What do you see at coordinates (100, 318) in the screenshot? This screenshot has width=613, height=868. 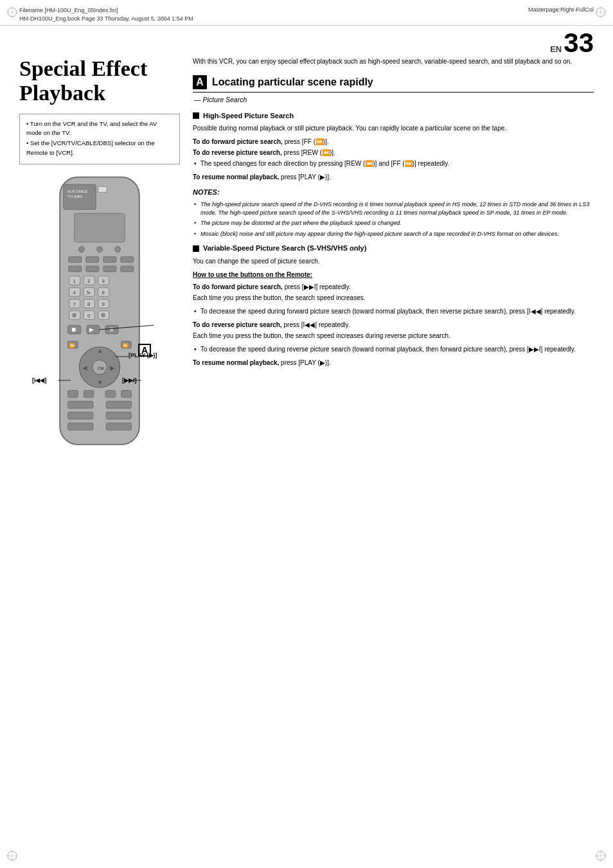 I see `remote-illustration: VCR CABLE *TV /DBS` at bounding box center [100, 318].